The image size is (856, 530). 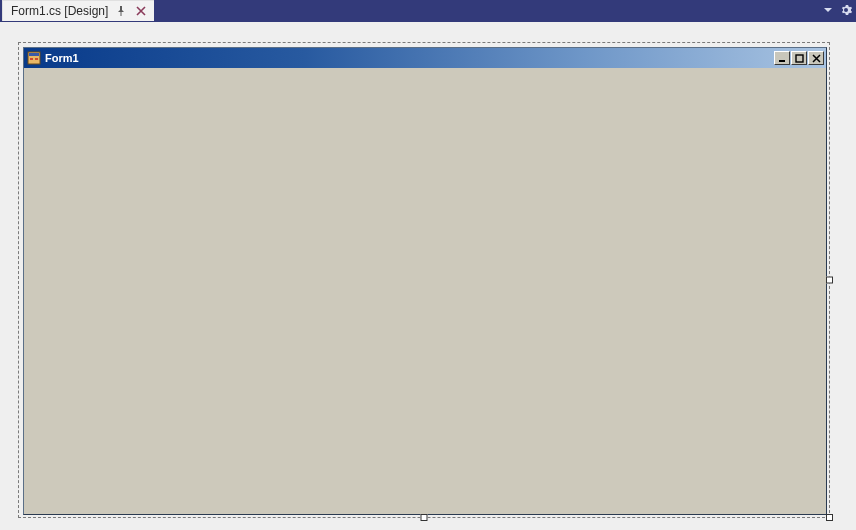 I want to click on maximize-button, so click(x=799, y=58).